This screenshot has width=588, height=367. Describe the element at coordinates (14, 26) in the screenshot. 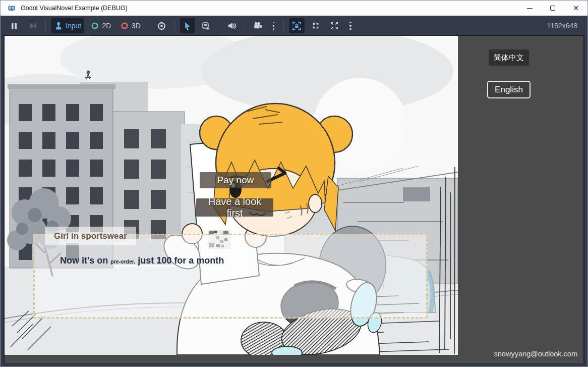

I see `pause-icon` at that location.